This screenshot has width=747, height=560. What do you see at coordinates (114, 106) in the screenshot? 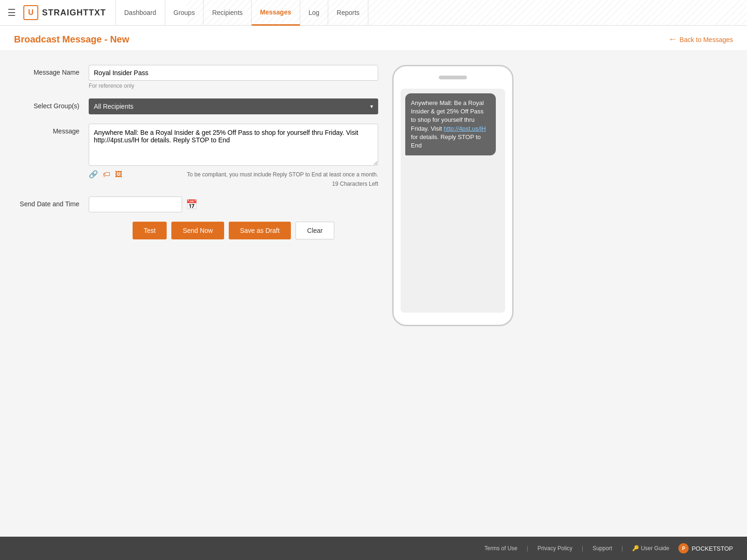
I see `select-group-value: All Recipients` at bounding box center [114, 106].